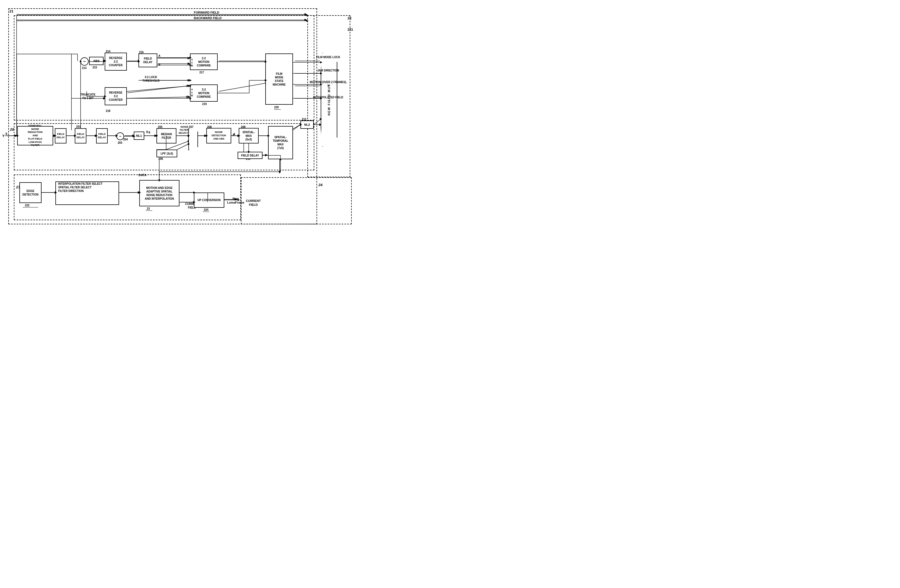  What do you see at coordinates (142, 175) in the screenshot?
I see `data-label: DATA` at bounding box center [142, 175].